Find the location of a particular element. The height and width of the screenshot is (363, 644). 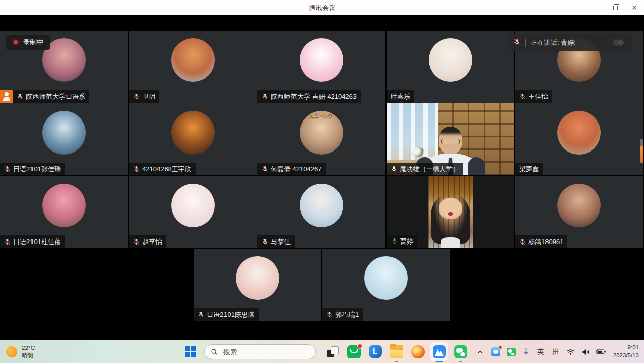

participant-tile: 日语2101杜佳蓓 is located at coordinates (64, 212).